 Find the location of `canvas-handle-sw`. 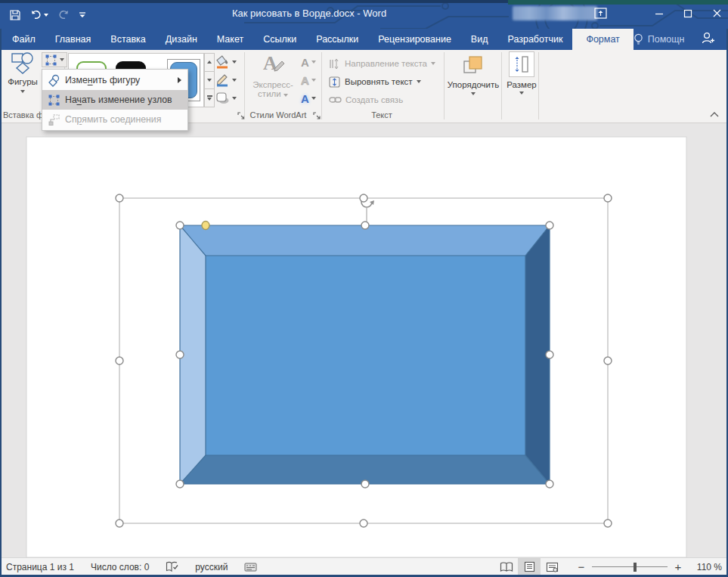

canvas-handle-sw is located at coordinates (119, 523).